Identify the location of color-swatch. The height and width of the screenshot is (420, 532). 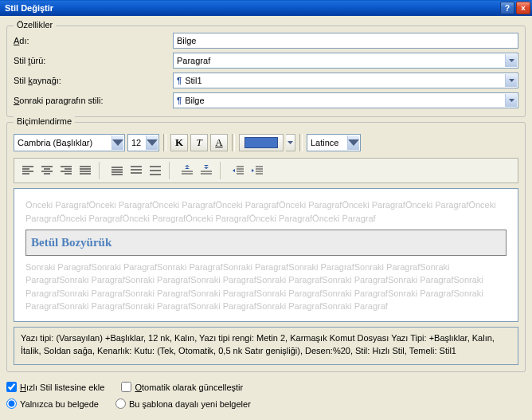
(261, 143).